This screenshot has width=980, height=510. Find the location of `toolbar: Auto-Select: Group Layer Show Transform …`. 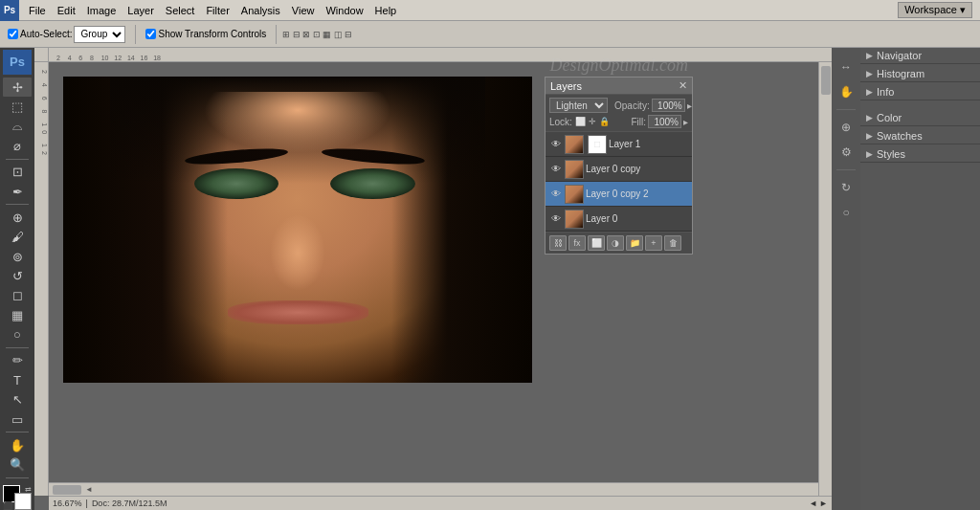

toolbar: Auto-Select: Group Layer Show Transform … is located at coordinates (490, 34).